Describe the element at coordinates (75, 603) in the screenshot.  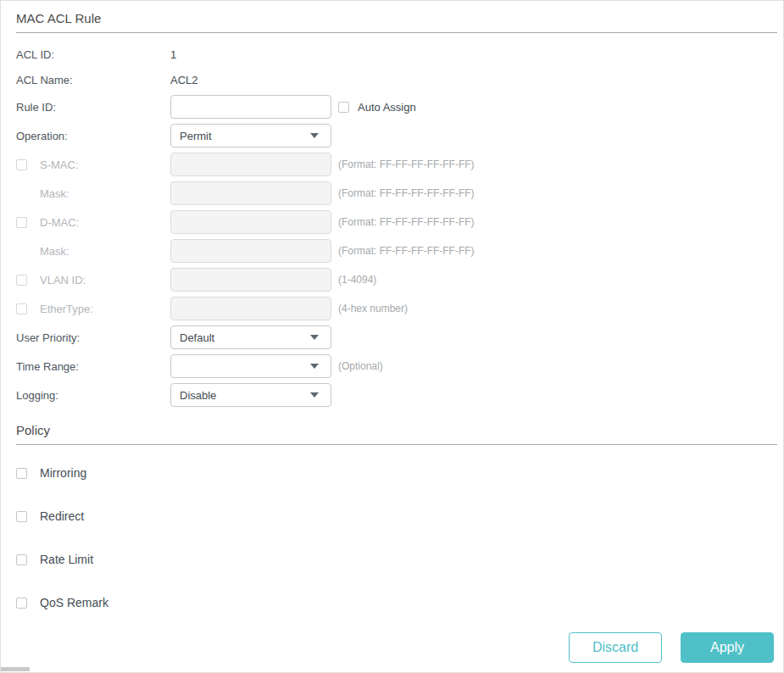
I see `qos-remark-label: QoS Remark` at that location.